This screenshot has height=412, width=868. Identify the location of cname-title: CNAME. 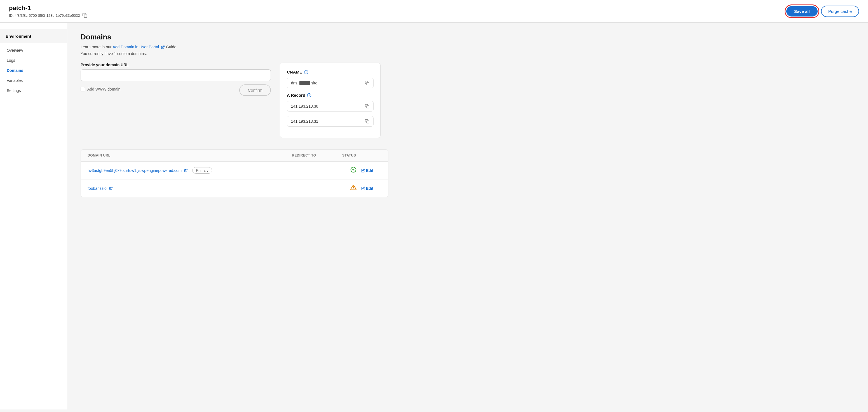
(330, 72).